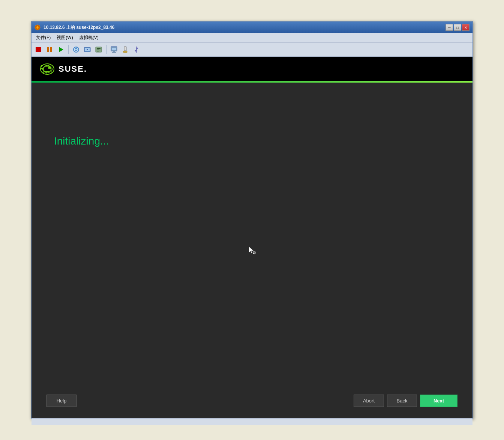  I want to click on maximize-button: □, so click(458, 27).